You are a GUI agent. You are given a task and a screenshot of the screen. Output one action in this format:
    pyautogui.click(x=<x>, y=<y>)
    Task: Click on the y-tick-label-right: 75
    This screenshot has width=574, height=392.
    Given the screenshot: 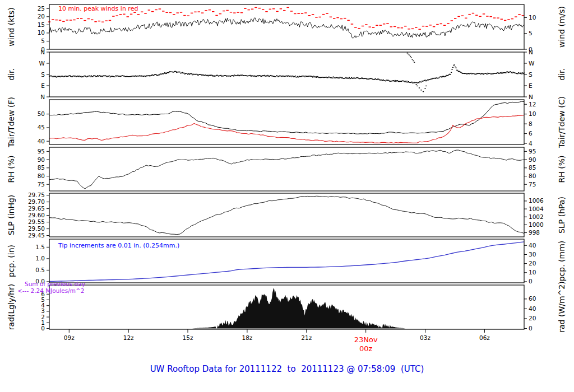 What is the action you would take?
    pyautogui.click(x=533, y=184)
    